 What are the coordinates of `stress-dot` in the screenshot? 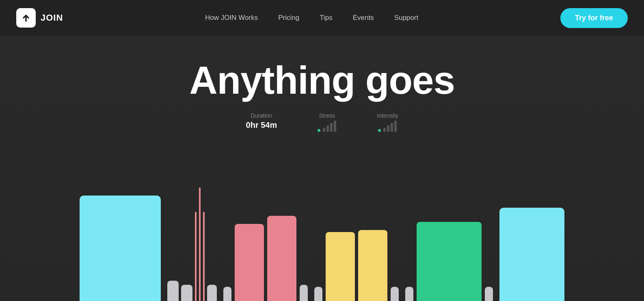 It's located at (319, 131).